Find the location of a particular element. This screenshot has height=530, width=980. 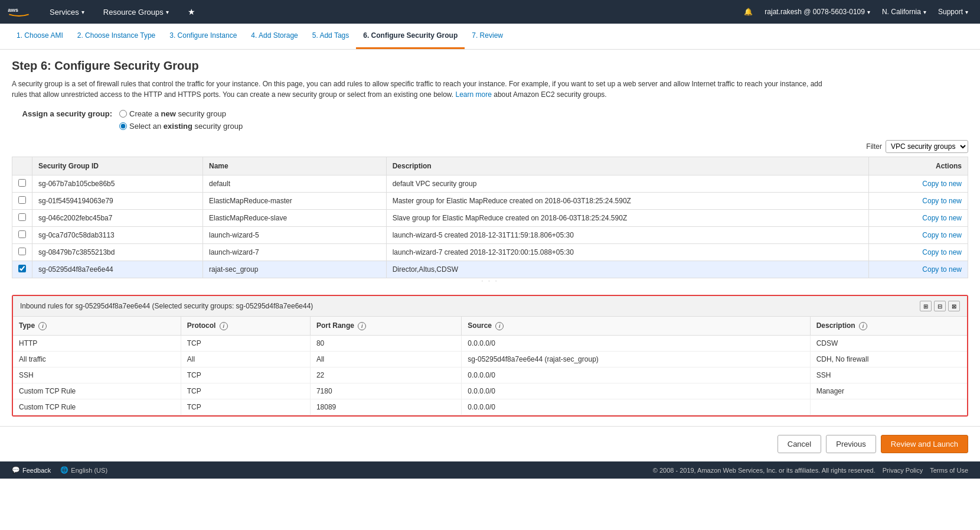

cancel-button: Cancel is located at coordinates (799, 444).